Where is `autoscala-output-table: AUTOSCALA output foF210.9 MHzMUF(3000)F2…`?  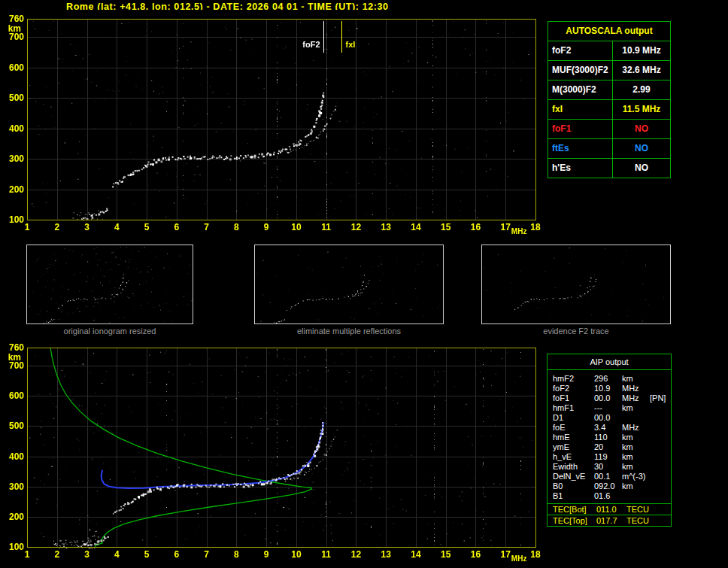 autoscala-output-table: AUTOSCALA output foF210.9 MHzMUF(3000)F2… is located at coordinates (609, 99).